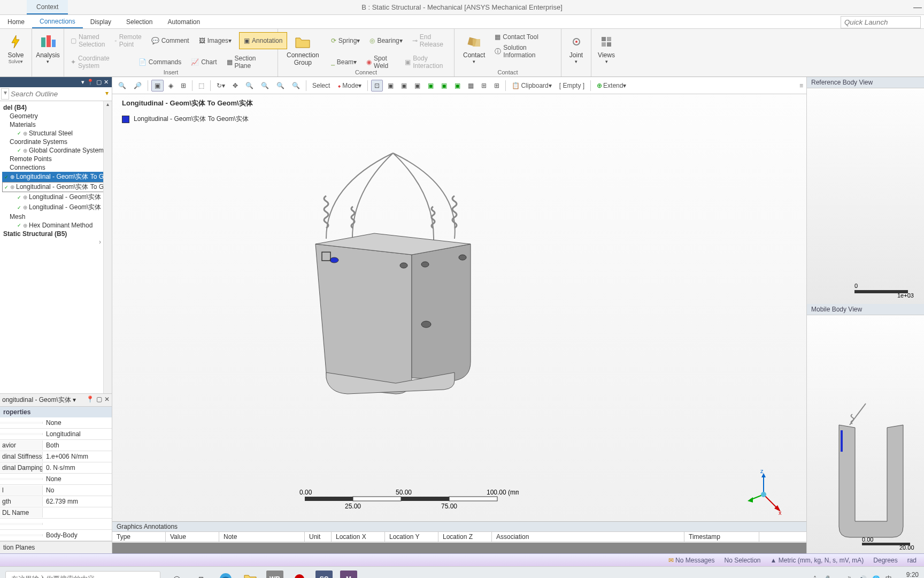  What do you see at coordinates (90, 400) in the screenshot?
I see `pin-icon: 📍` at bounding box center [90, 400].